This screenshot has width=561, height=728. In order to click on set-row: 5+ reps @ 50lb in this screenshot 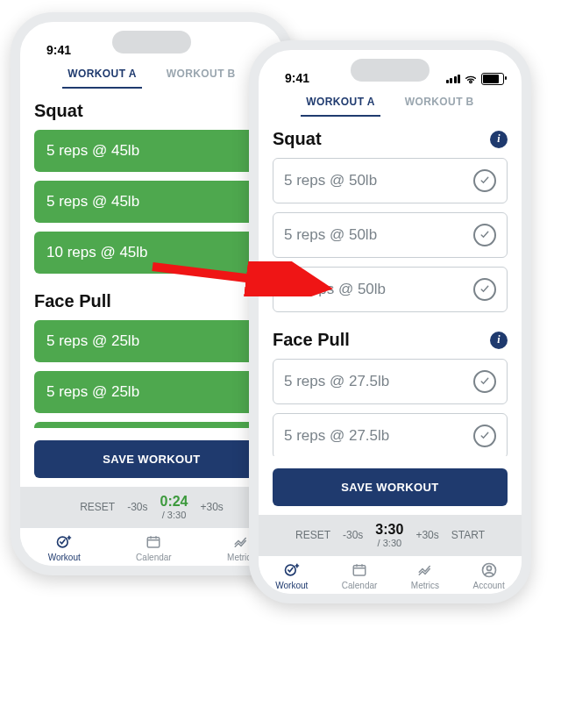, I will do `click(390, 289)`.